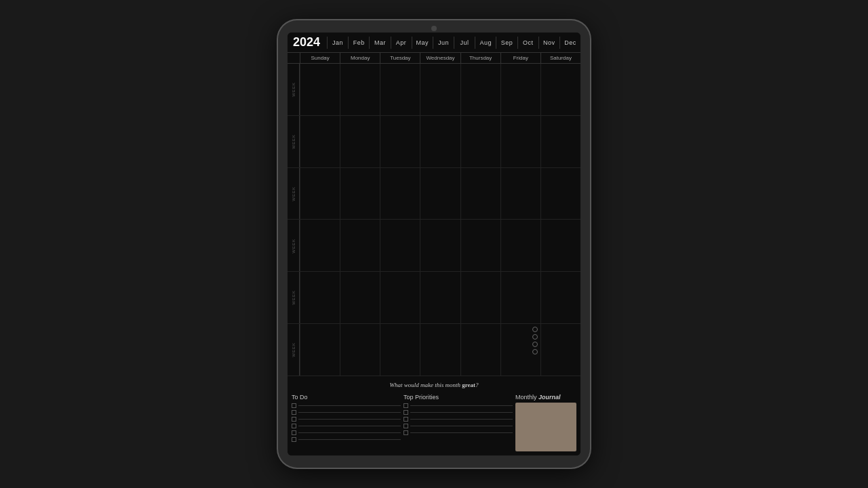 The image size is (868, 488). Describe the element at coordinates (560, 350) in the screenshot. I see `calendar-cell-w5d6` at that location.